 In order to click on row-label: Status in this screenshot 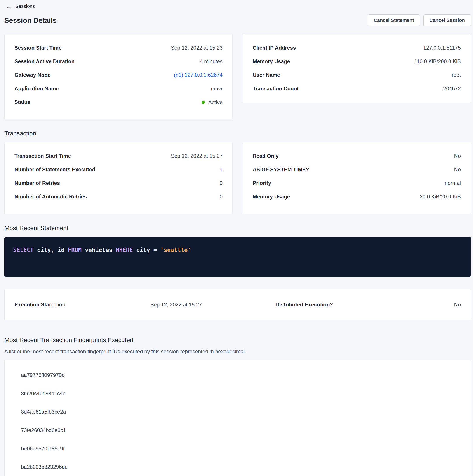, I will do `click(22, 102)`.